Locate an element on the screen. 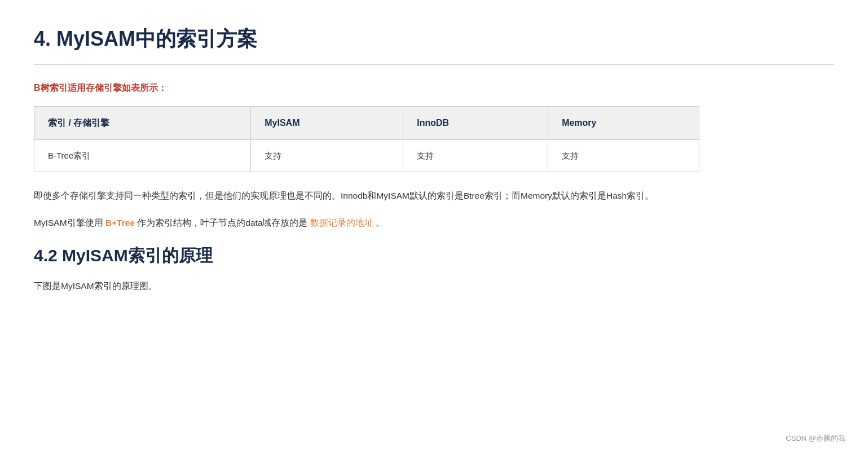  table-header-row: 索引 / 存储引擎 MyISAM InnoDB Memory is located at coordinates (367, 123).